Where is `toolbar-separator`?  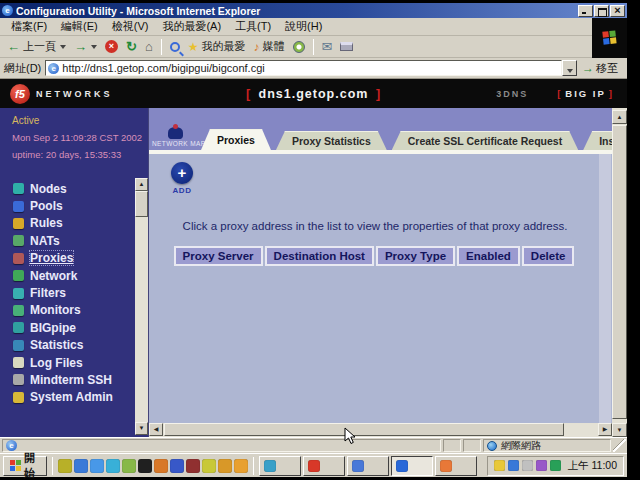
toolbar-separator is located at coordinates (162, 47).